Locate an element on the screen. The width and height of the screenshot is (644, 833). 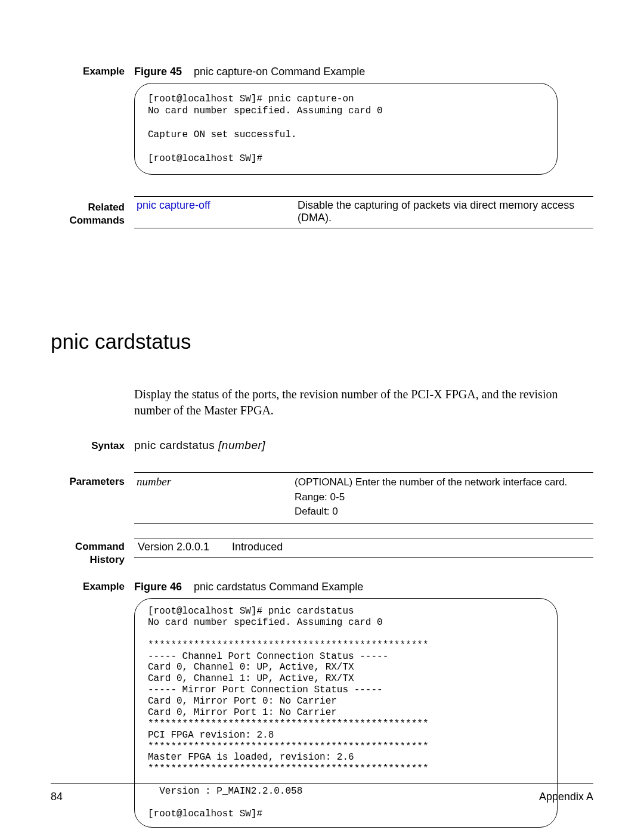
section-description: Display the status of the ports, the rev… is located at coordinates (364, 402).